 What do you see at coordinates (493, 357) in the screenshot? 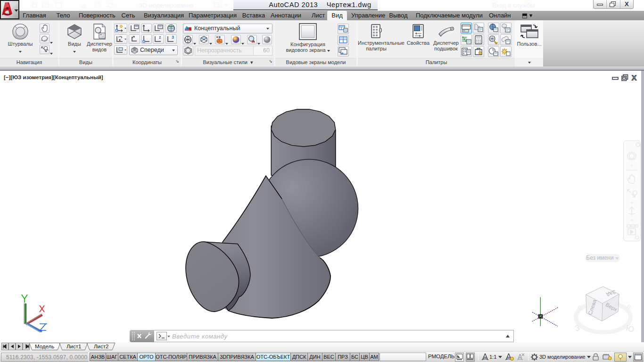
I see `svg-text: 1:1` at bounding box center [493, 357].